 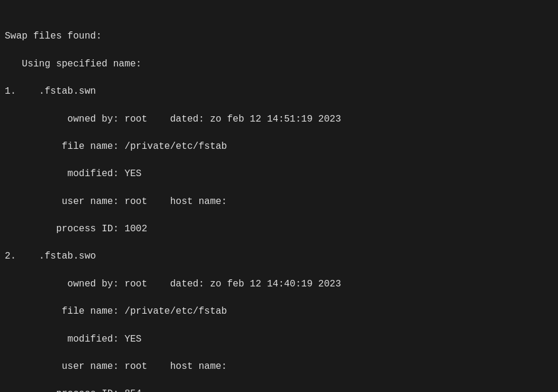 What do you see at coordinates (279, 390) in the screenshot?
I see `line-13: process ID: 854` at bounding box center [279, 390].